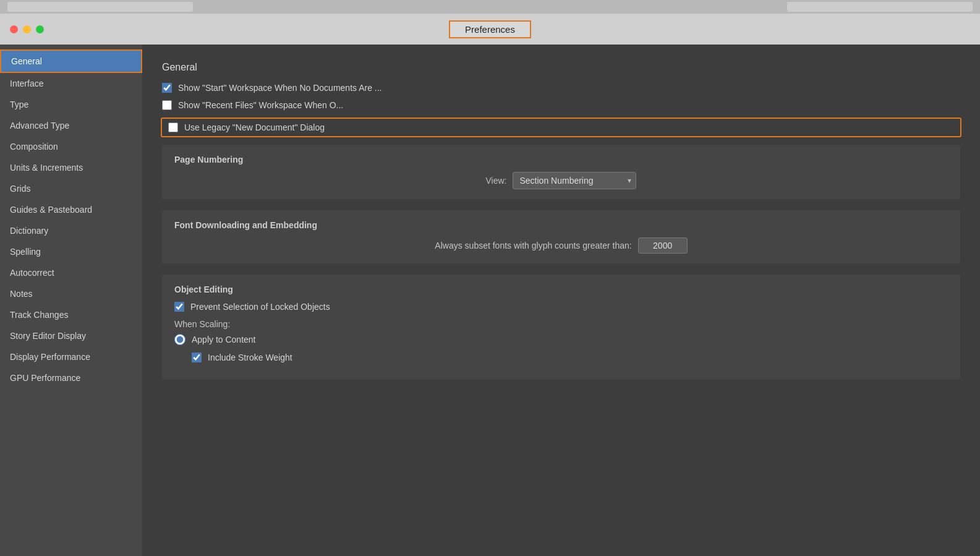 The height and width of the screenshot is (556, 980). Describe the element at coordinates (561, 127) in the screenshot. I see `option-row-use-legacy-dialog: Use Legacy "New Document" Dialog` at that location.